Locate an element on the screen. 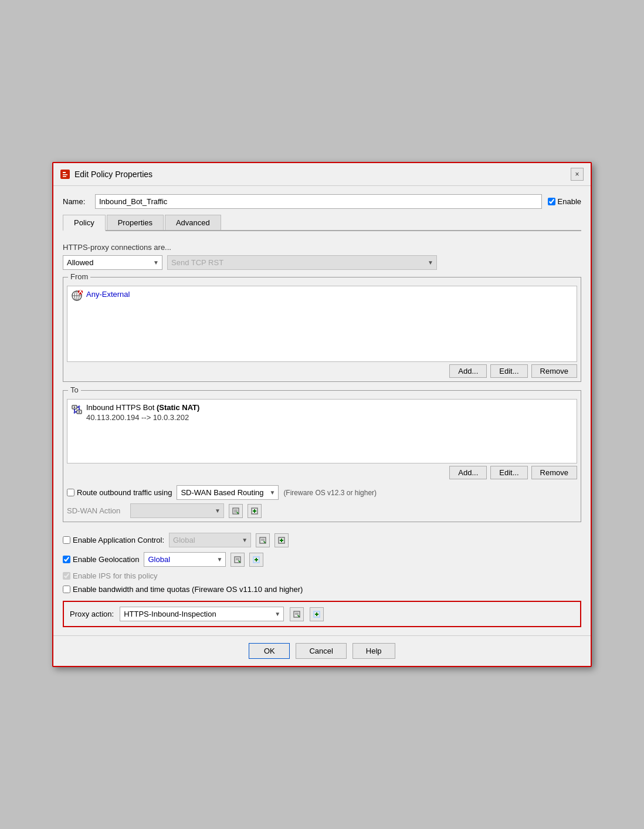 The height and width of the screenshot is (829, 644). geolocation-row: Enable Geolocation Global ▼ is located at coordinates (322, 560).